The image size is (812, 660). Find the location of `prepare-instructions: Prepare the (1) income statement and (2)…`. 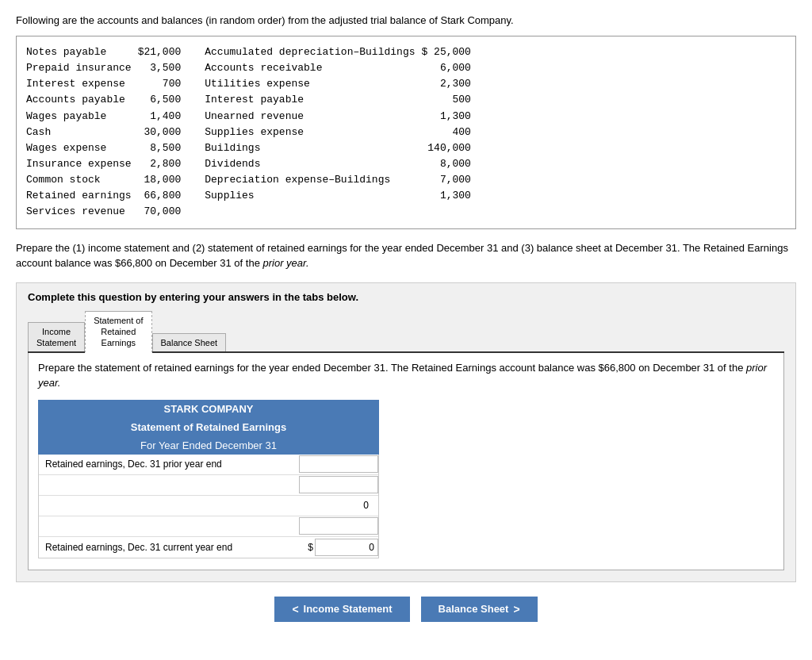

prepare-instructions: Prepare the (1) income statement and (2)… is located at coordinates (406, 255).